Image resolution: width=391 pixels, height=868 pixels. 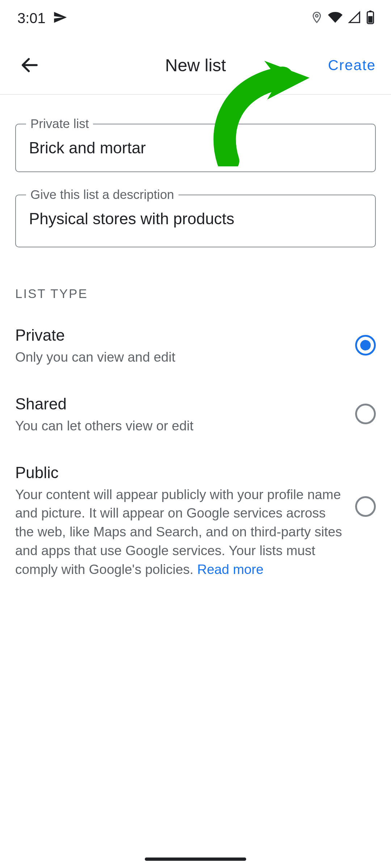 I want to click on list-description-input, so click(x=196, y=221).